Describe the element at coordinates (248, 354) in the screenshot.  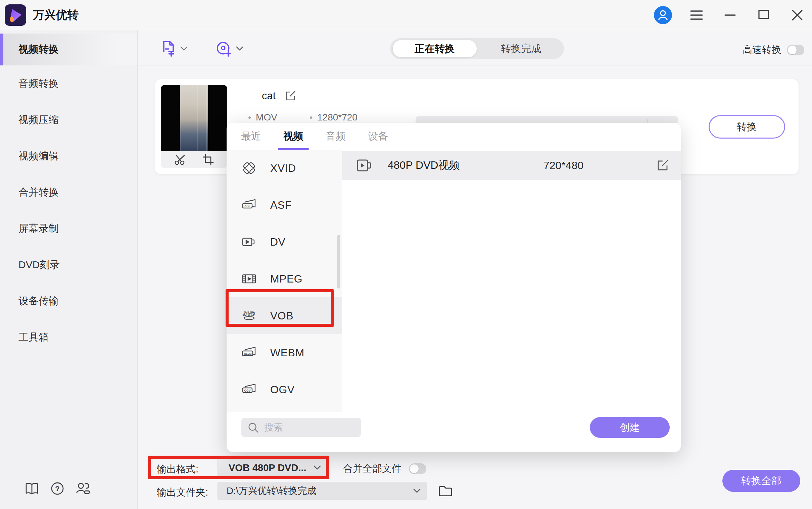
I see `svg-text: WEBM` at that location.